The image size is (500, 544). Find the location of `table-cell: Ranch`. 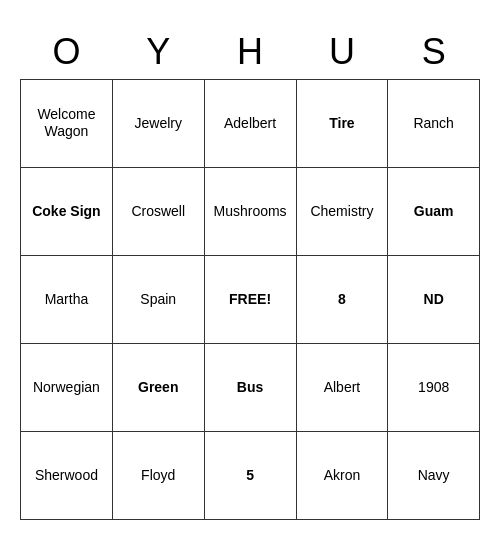

table-cell: Ranch is located at coordinates (434, 123).